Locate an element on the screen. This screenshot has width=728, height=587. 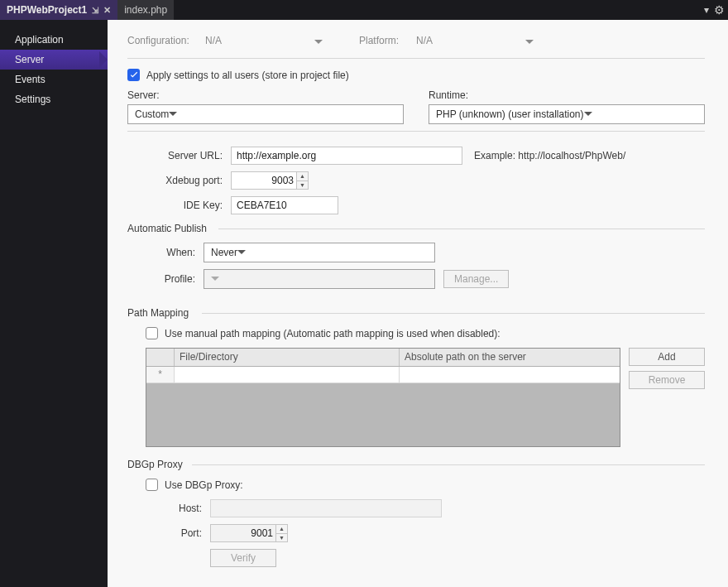
server-url-row: Server URL: Example: http://localhost/Ph… is located at coordinates (416, 156).